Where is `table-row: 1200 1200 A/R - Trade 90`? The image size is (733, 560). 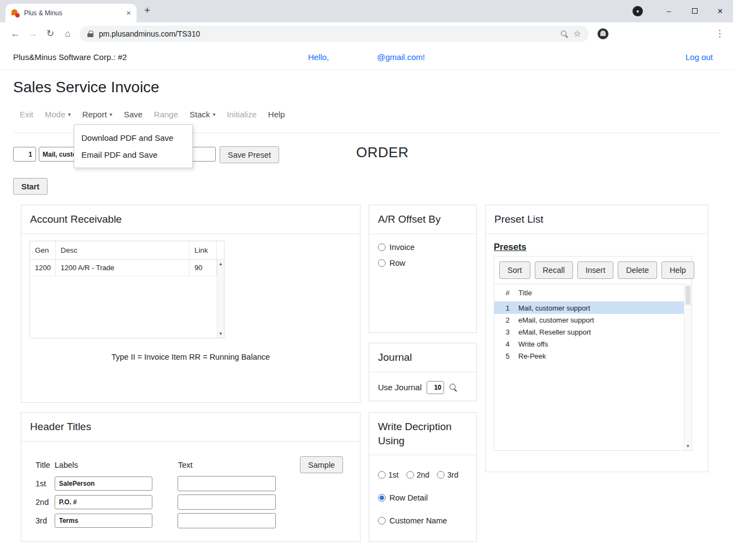 table-row: 1200 1200 A/R - Trade 90 is located at coordinates (123, 268).